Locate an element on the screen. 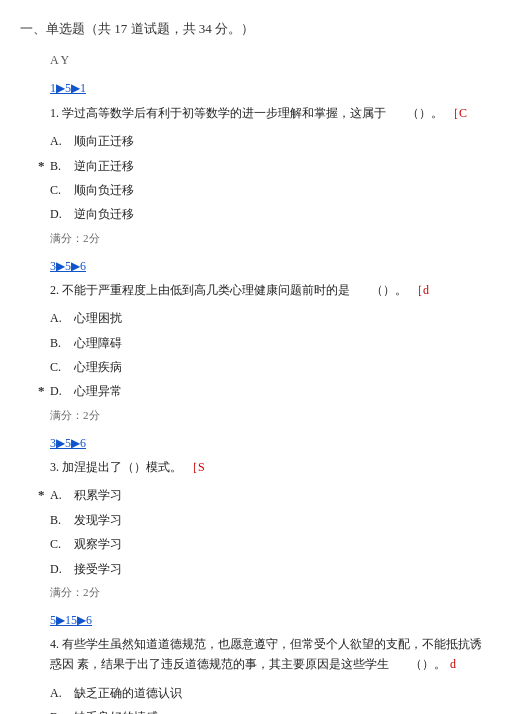 The height and width of the screenshot is (714, 505). question-1-score: 满分：2分 is located at coordinates (252, 238).